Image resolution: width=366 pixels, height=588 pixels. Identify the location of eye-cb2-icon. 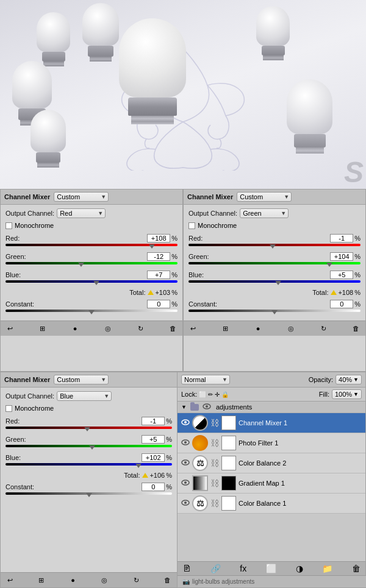
(185, 463).